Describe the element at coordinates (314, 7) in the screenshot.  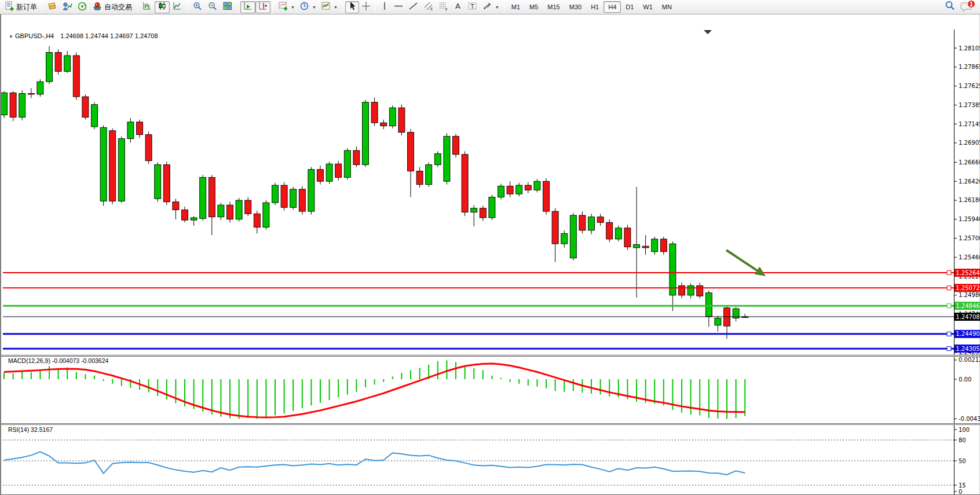
I see `chevron-down-icon: ▼` at that location.